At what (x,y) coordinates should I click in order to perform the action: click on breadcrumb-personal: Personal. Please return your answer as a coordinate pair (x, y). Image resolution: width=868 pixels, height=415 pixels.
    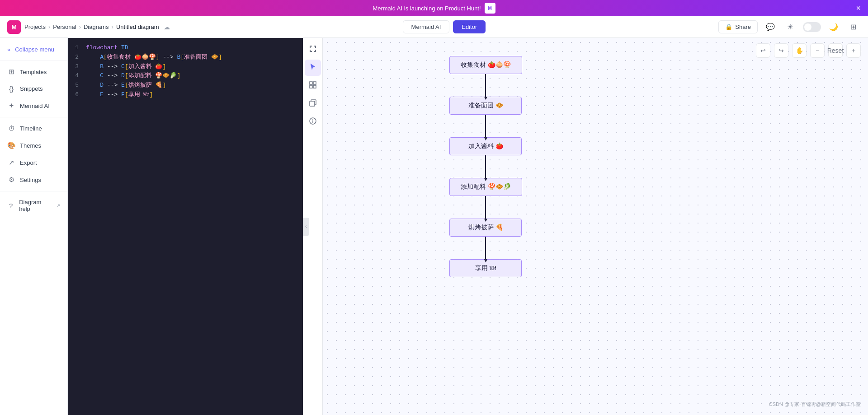
    Looking at the image, I should click on (64, 27).